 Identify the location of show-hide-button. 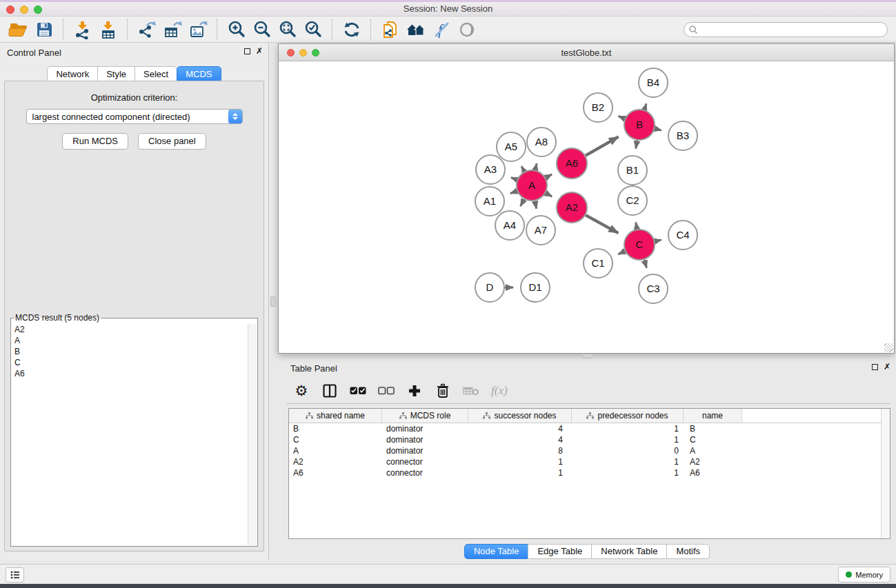
(466, 29).